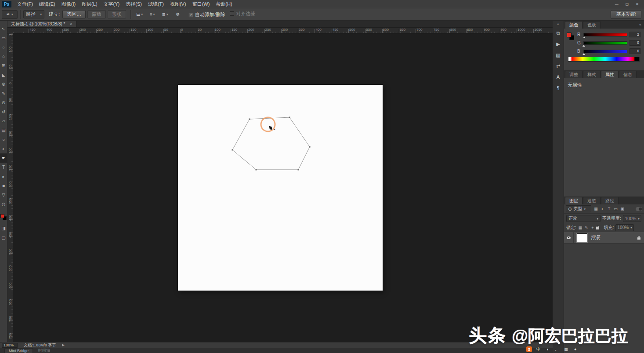 Image resolution: width=644 pixels, height=353 pixels. Describe the element at coordinates (579, 209) in the screenshot. I see `layer-filter-dropdown: ⊙ 类型 ▾` at that location.